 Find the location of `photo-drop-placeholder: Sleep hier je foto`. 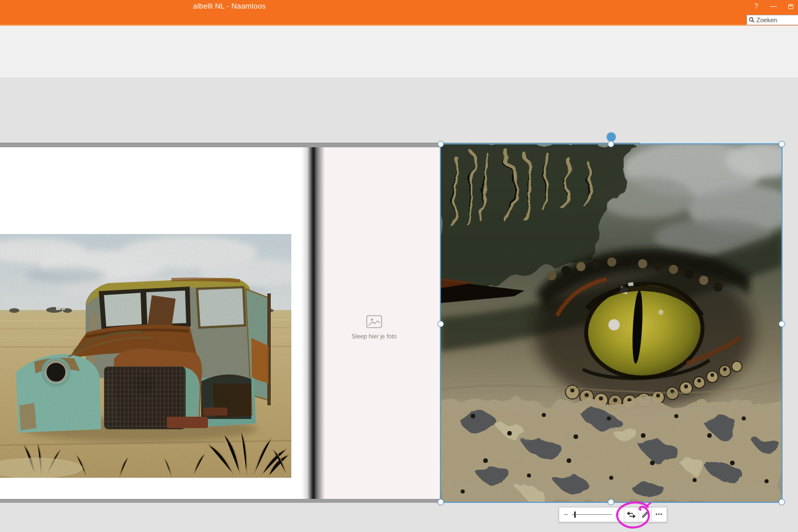

photo-drop-placeholder: Sleep hier je foto is located at coordinates (374, 328).